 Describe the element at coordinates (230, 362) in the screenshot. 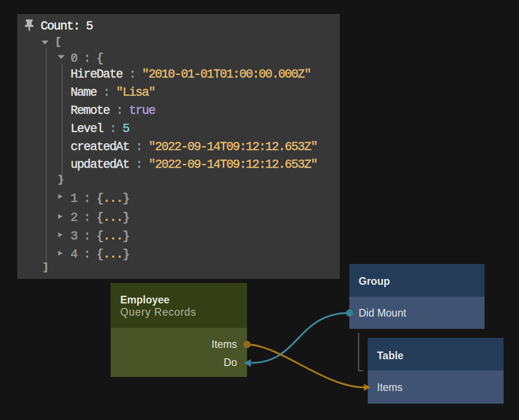

I see `svg-text: Do` at that location.